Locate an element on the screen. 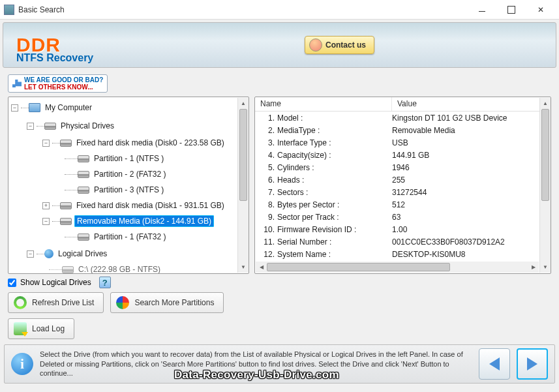  next-button is located at coordinates (532, 364).